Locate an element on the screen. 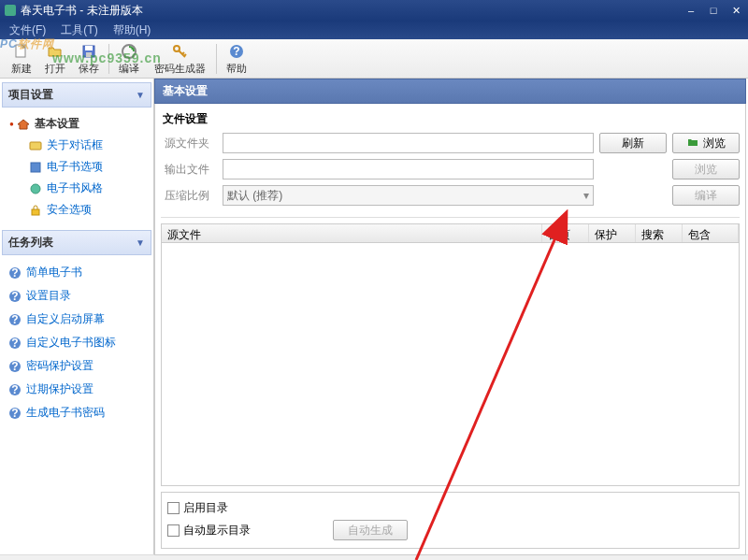 This screenshot has height=560, width=748. compile-button: 编译 is located at coordinates (706, 195).